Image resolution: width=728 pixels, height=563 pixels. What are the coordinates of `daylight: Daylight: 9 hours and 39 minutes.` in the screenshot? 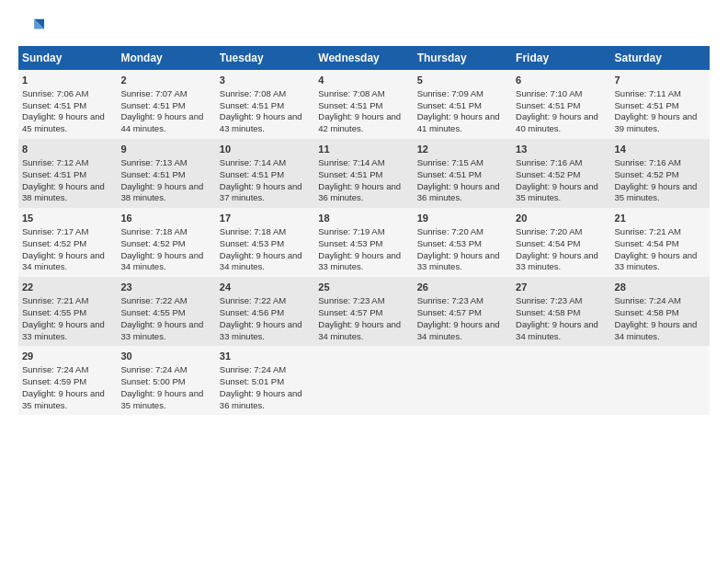 It's located at (656, 122).